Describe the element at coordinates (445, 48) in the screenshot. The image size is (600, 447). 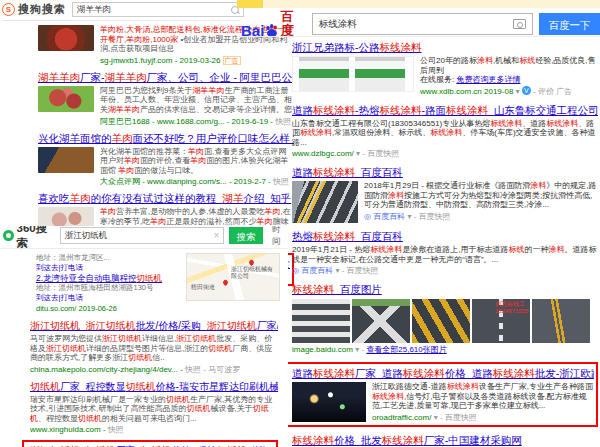
I see `result-title-link: 浙江兄弟路标-公路标线涂料` at that location.